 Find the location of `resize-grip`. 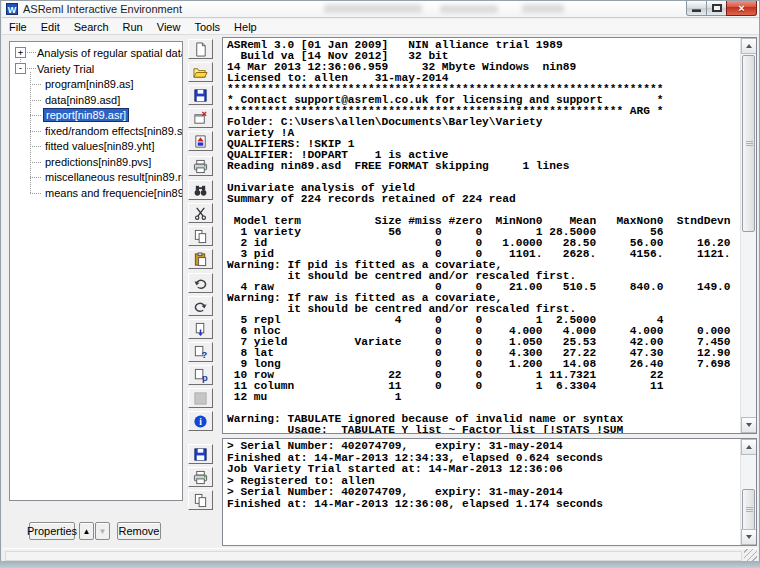

resize-grip is located at coordinates (750, 555).